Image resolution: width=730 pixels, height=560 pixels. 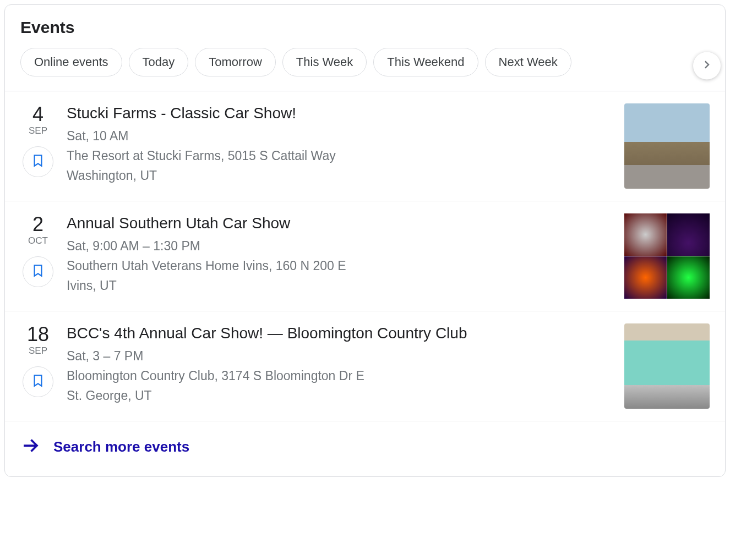 What do you see at coordinates (340, 246) in the screenshot?
I see `event-time: Sat, 9:00 AM – 1:30 PM` at bounding box center [340, 246].